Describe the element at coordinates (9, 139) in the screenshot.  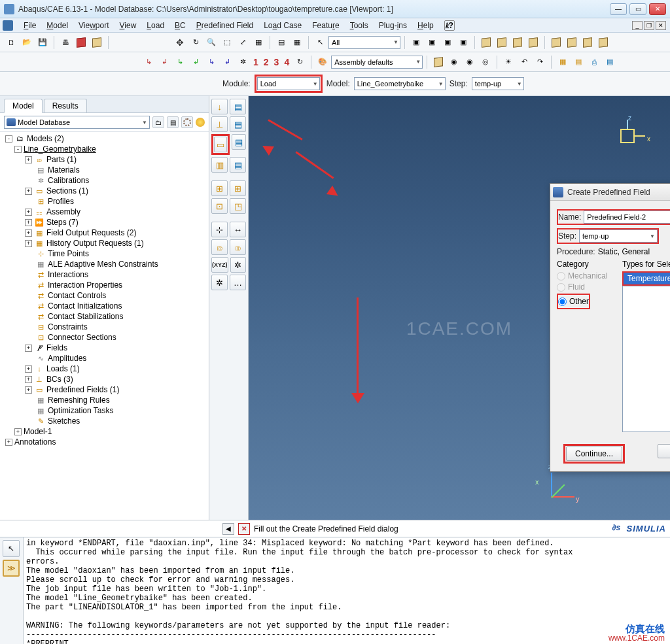
I see `toggle-models: -` at that location.